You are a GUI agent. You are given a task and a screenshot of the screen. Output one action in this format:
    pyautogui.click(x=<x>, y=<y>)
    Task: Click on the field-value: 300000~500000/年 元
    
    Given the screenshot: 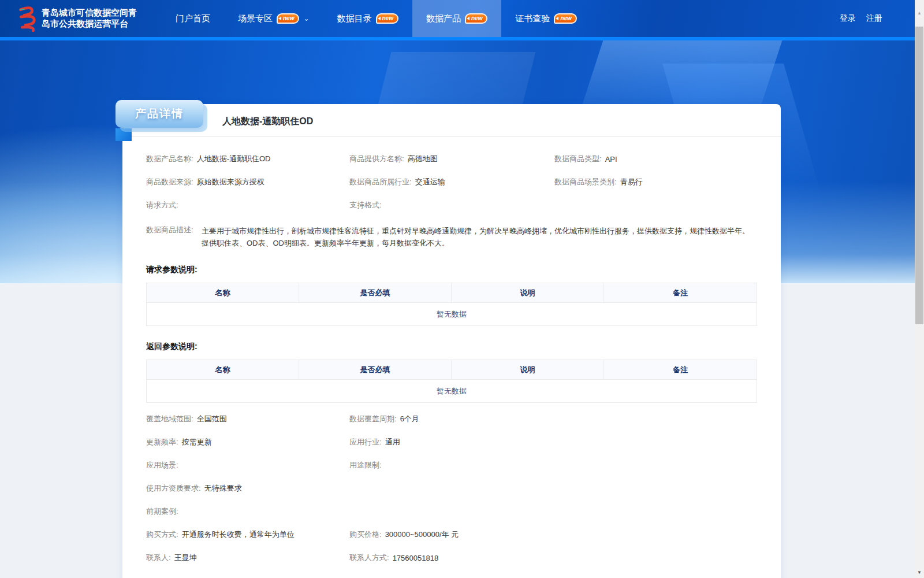 What is the action you would take?
    pyautogui.click(x=422, y=535)
    